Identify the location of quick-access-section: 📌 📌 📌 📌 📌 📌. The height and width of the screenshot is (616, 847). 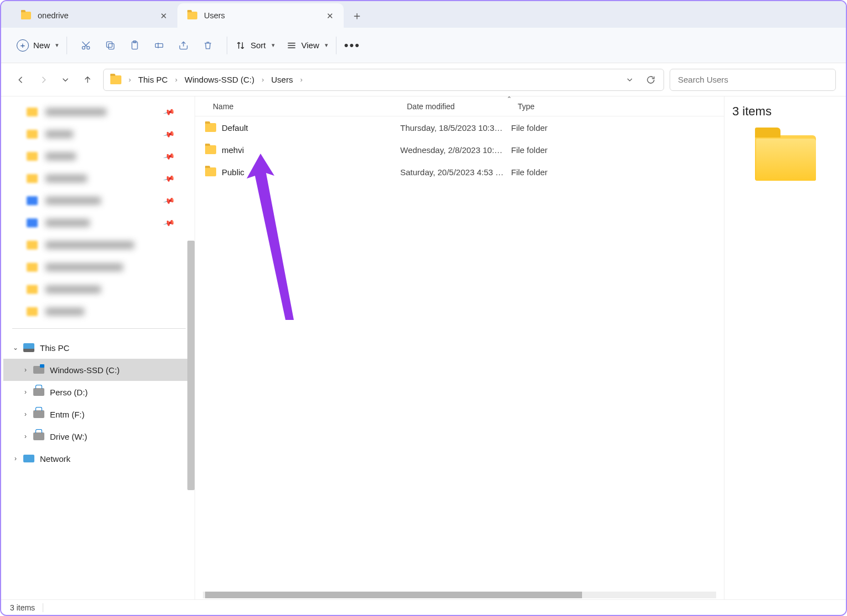
(99, 215).